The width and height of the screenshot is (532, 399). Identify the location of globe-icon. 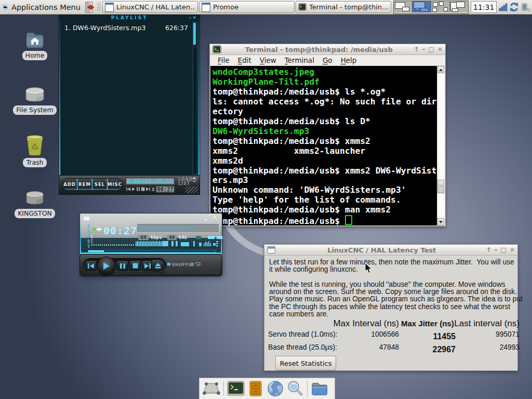
(275, 389).